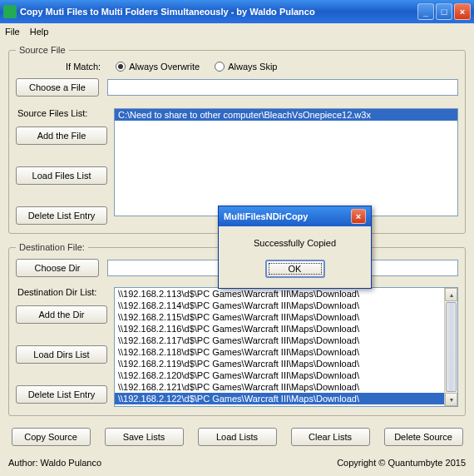 This screenshot has height=476, width=474. I want to click on choose-dir-button: Choose Dir, so click(57, 268).